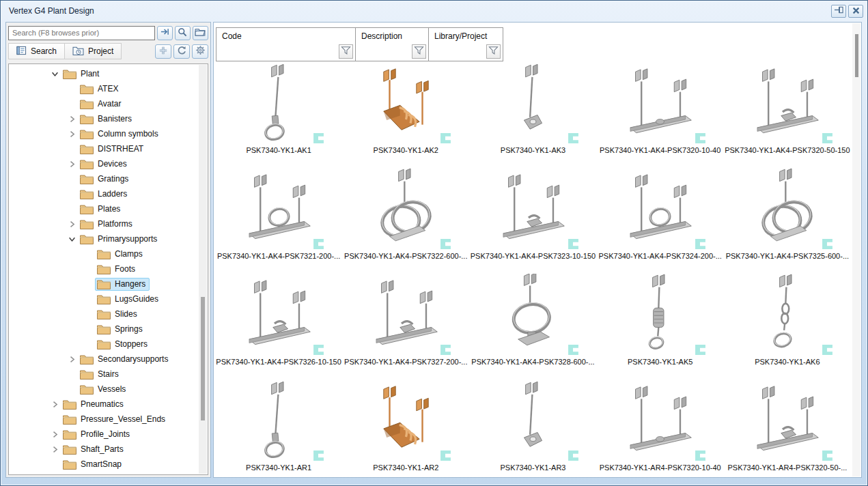 The image size is (868, 486). Describe the element at coordinates (108, 134) in the screenshot. I see `tree-item-column-symbols: Column symbols` at that location.